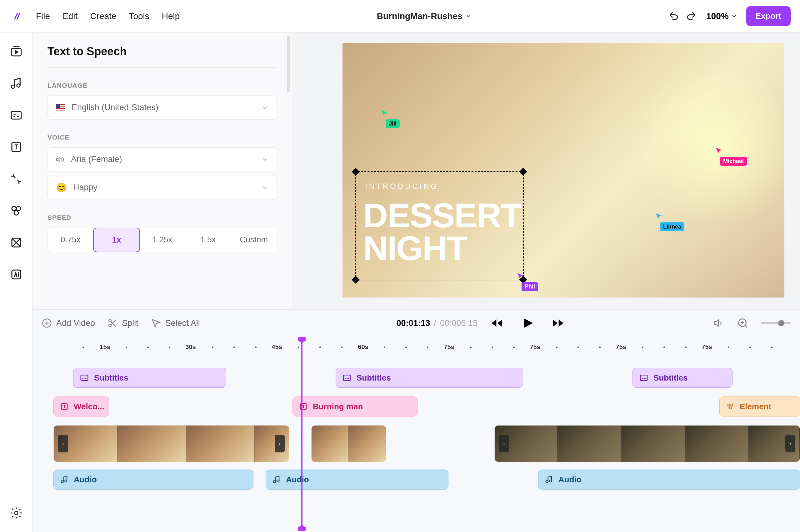  Describe the element at coordinates (162, 159) in the screenshot. I see `voice-select: Aria (Female)` at that location.